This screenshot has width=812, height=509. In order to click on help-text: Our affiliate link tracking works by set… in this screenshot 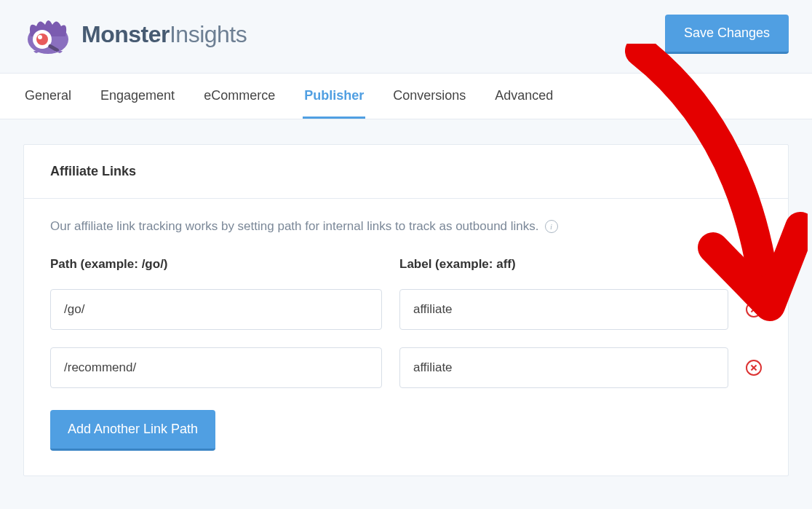, I will do `click(406, 226)`.